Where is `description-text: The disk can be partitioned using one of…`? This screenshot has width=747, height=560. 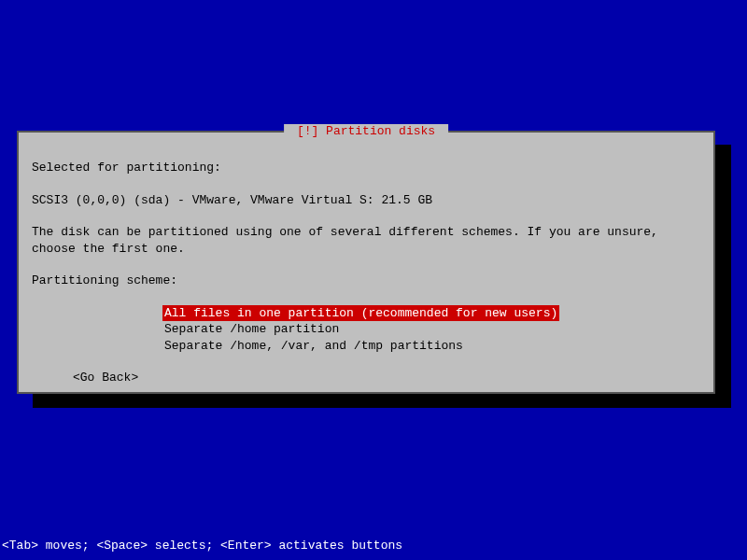
description-text: The disk can be partitioned using one of… is located at coordinates (366, 241).